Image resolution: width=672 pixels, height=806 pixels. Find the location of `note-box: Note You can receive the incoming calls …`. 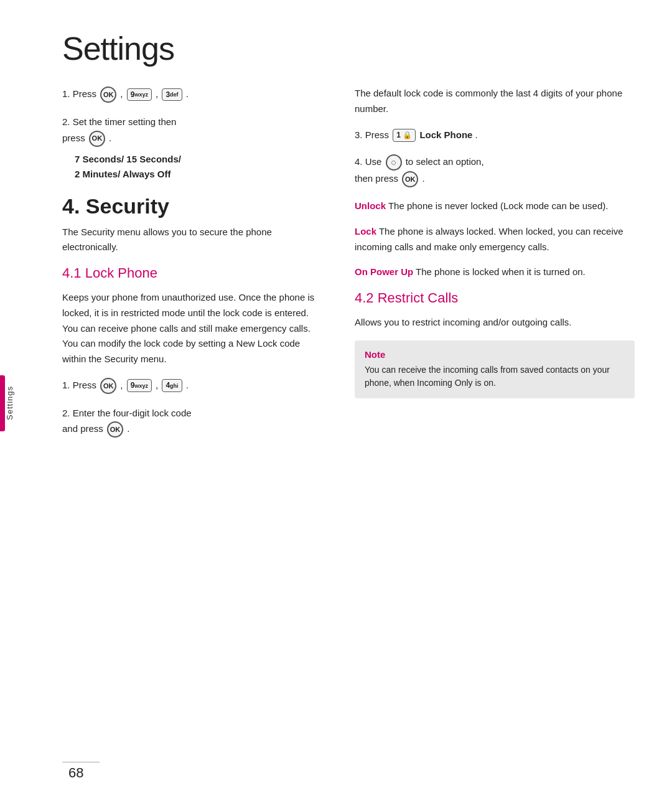

note-box: Note You can receive the incoming calls … is located at coordinates (495, 370).